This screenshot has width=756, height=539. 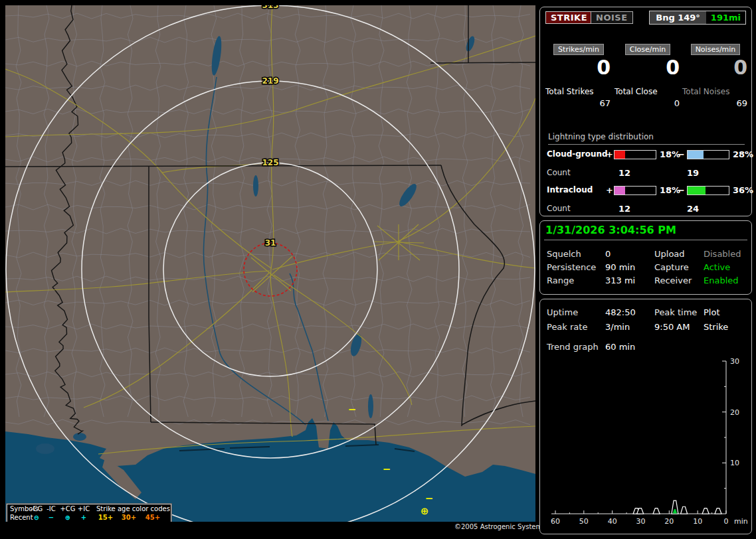 What do you see at coordinates (270, 8) in the screenshot?
I see `svg-text: 313` at bounding box center [270, 8].